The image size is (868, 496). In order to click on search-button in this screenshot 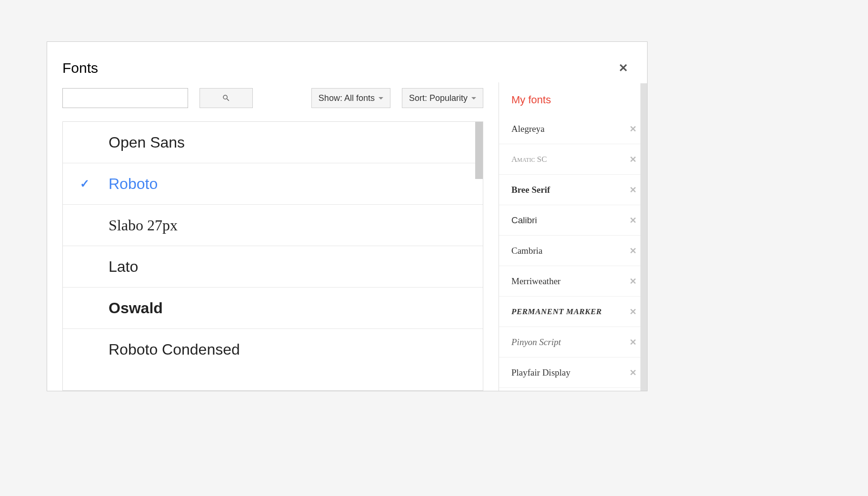, I will do `click(226, 98)`.